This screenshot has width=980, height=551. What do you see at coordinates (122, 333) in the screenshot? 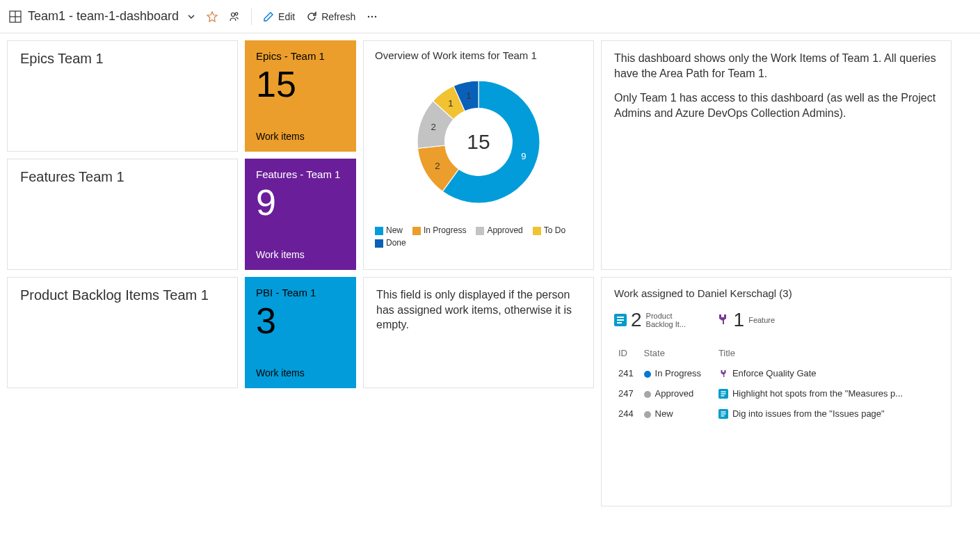
I see `pbi-title-widget: Product Backlog Items Team 1` at bounding box center [122, 333].